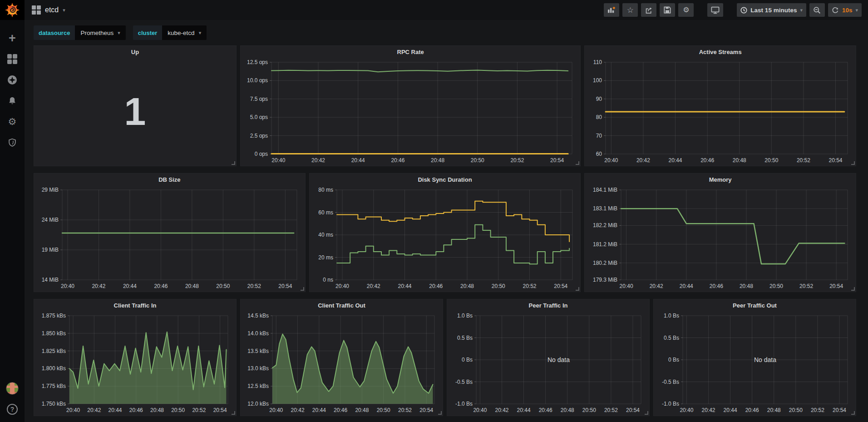  I want to click on svg-text: 20:46, so click(340, 410).